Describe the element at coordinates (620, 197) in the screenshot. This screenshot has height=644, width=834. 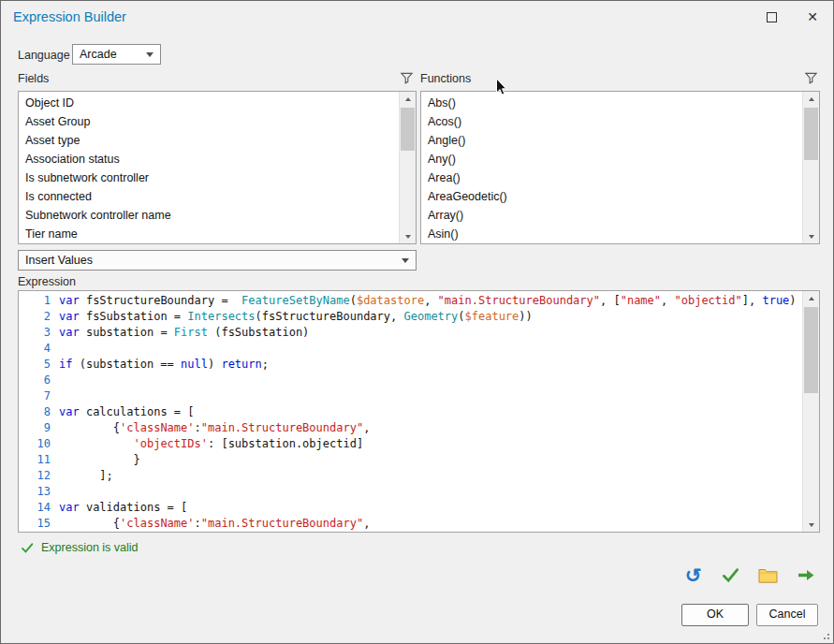
I see `list-item: AreaGeodetic()` at that location.